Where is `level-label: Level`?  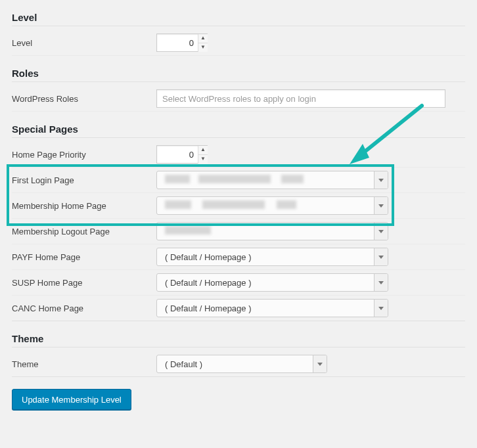 level-label: Level is located at coordinates (84, 43).